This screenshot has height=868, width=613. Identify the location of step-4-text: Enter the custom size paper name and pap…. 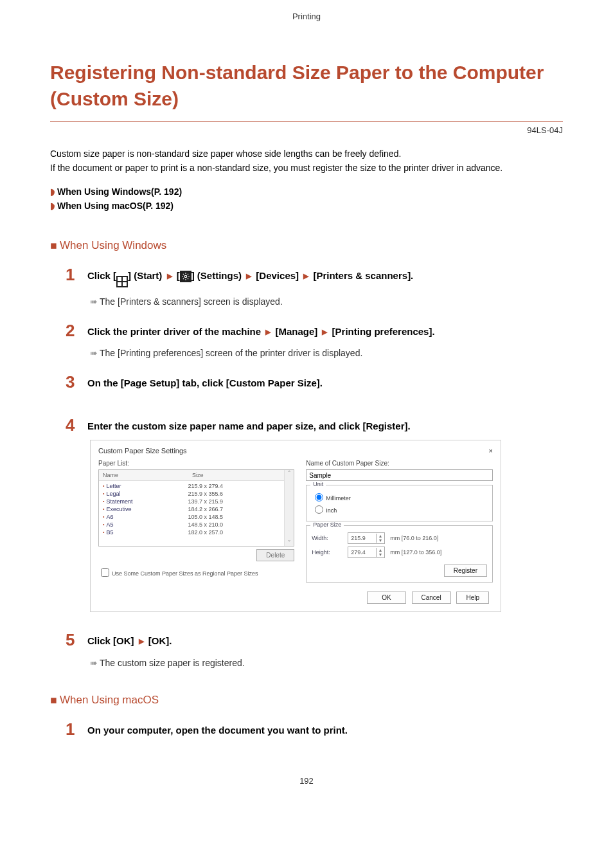
(249, 426).